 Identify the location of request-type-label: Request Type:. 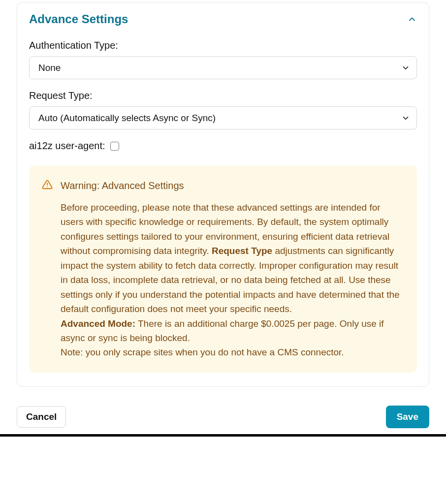
(223, 95).